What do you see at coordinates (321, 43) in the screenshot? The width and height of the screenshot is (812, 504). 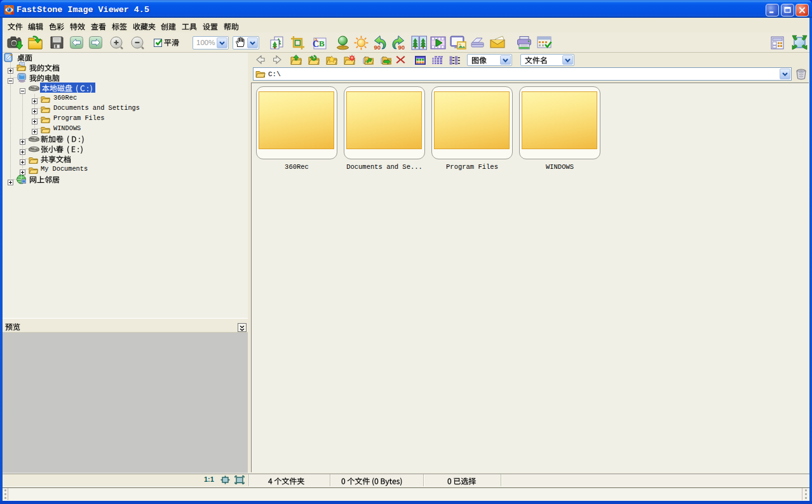 I see `svg-text: B` at bounding box center [321, 43].